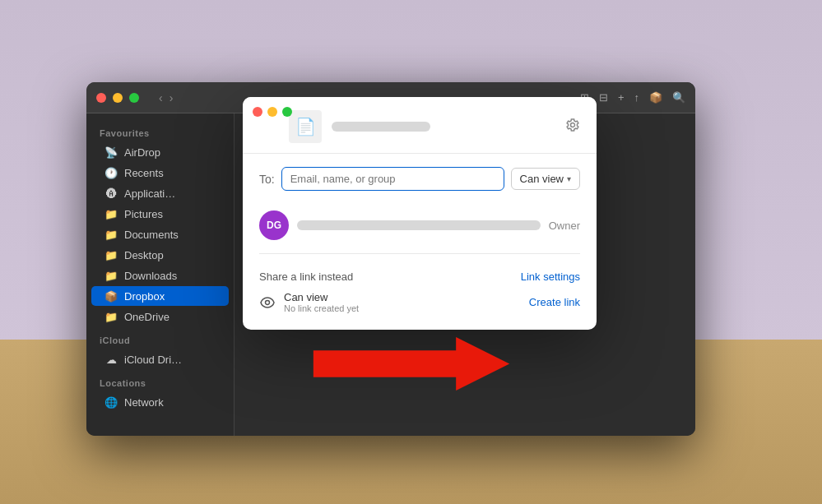  What do you see at coordinates (550, 276) in the screenshot?
I see `link-settings-label: Link settings` at bounding box center [550, 276].